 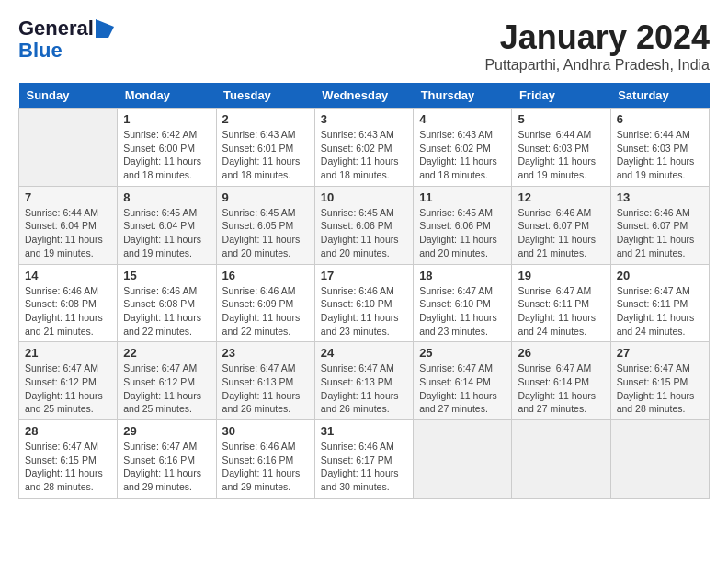 I want to click on calendar-cell: 27 Sunrise: 6:47 AM Sunset: 6:15 PM Dayl…, so click(x=660, y=381).